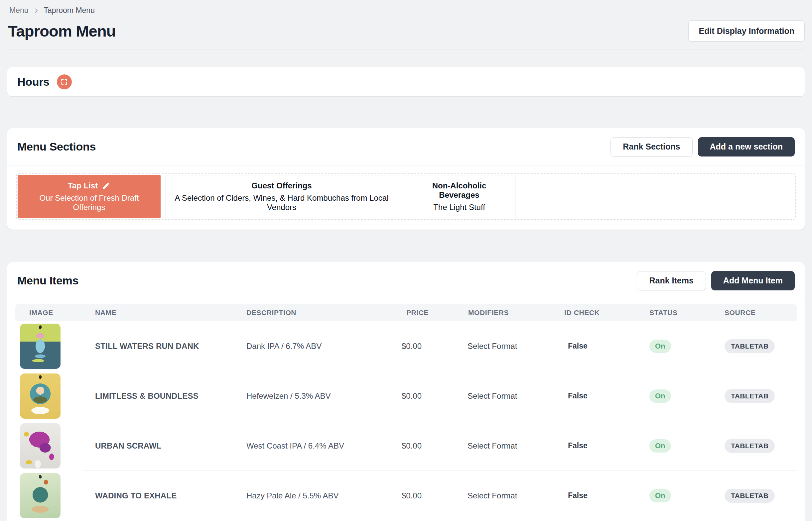 The height and width of the screenshot is (521, 812). Describe the element at coordinates (459, 197) in the screenshot. I see `section-tile-non-alcoholic: Non-Alcoholic Beverages The Light Stuff` at that location.